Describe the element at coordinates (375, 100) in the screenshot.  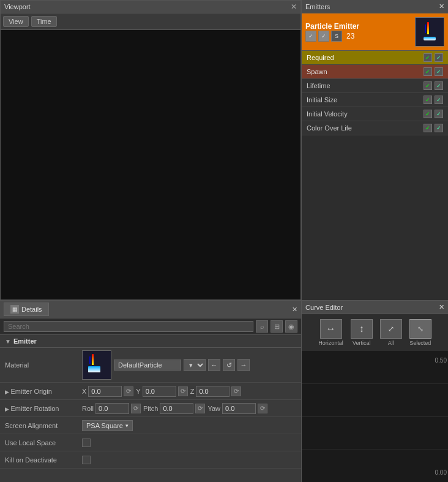
I see `module-item-initial-size: Initial Size ✓ ✓` at that location.